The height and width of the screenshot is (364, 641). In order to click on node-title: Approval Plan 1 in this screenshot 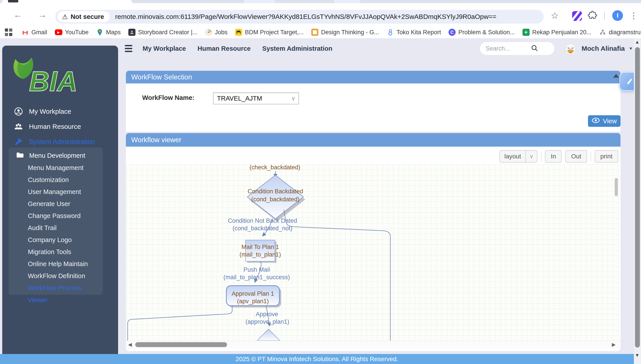, I will do `click(253, 294)`.